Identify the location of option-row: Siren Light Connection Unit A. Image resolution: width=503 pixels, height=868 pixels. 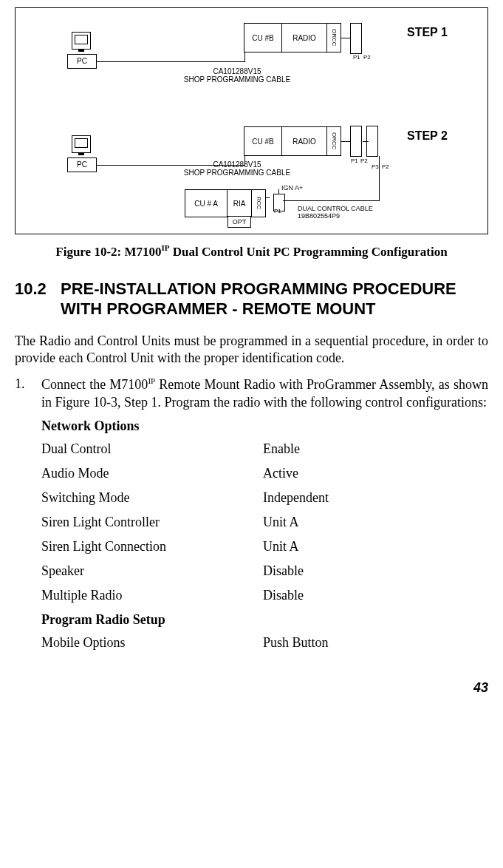
(264, 547).